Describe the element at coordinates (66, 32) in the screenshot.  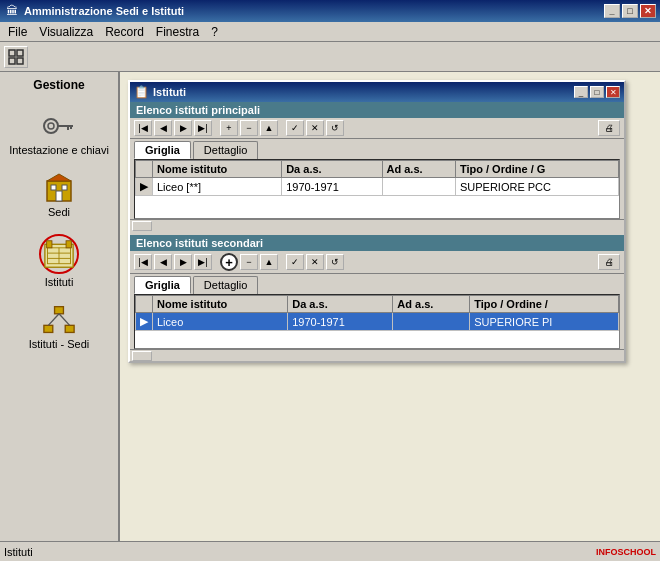
I see `menu-visualizza: Visualizza` at that location.